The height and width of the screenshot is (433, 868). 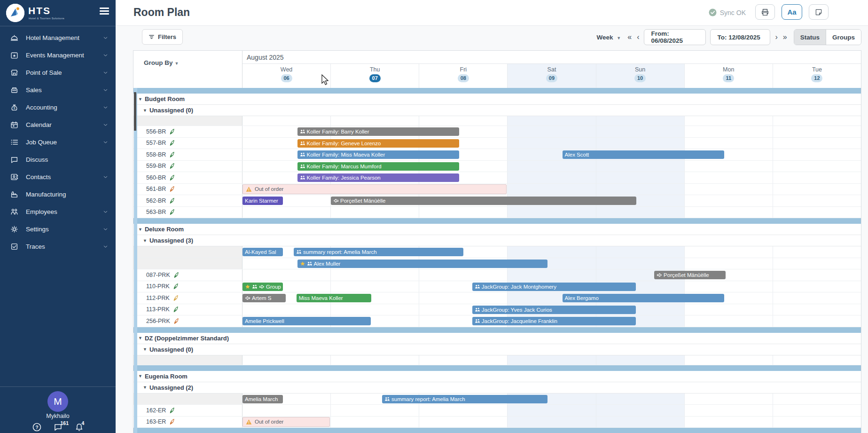 What do you see at coordinates (554, 310) in the screenshot?
I see `booking-bar: JackGroup: Yves Jack Curios` at bounding box center [554, 310].